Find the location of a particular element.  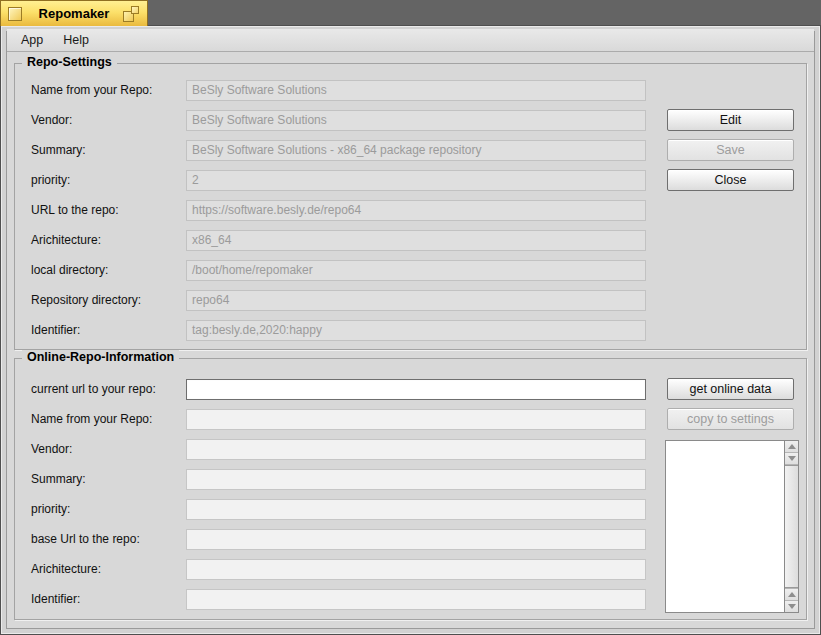

repository-directory-field: repo64 is located at coordinates (416, 300).